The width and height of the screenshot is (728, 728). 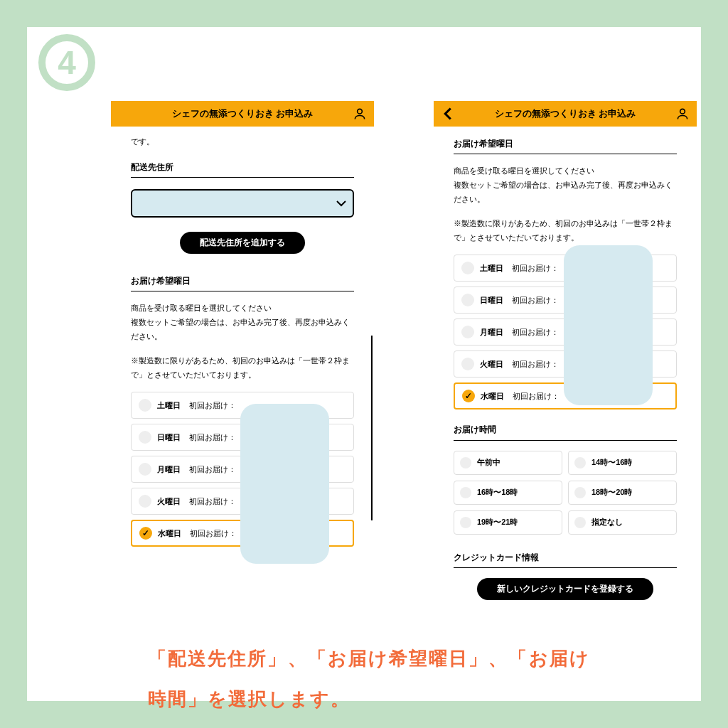 I want to click on time-slot-option: 指定なし, so click(x=623, y=523).